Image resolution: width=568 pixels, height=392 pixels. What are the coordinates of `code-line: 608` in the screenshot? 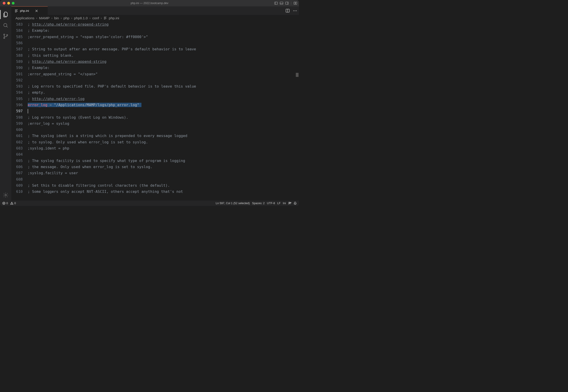 It's located at (155, 179).